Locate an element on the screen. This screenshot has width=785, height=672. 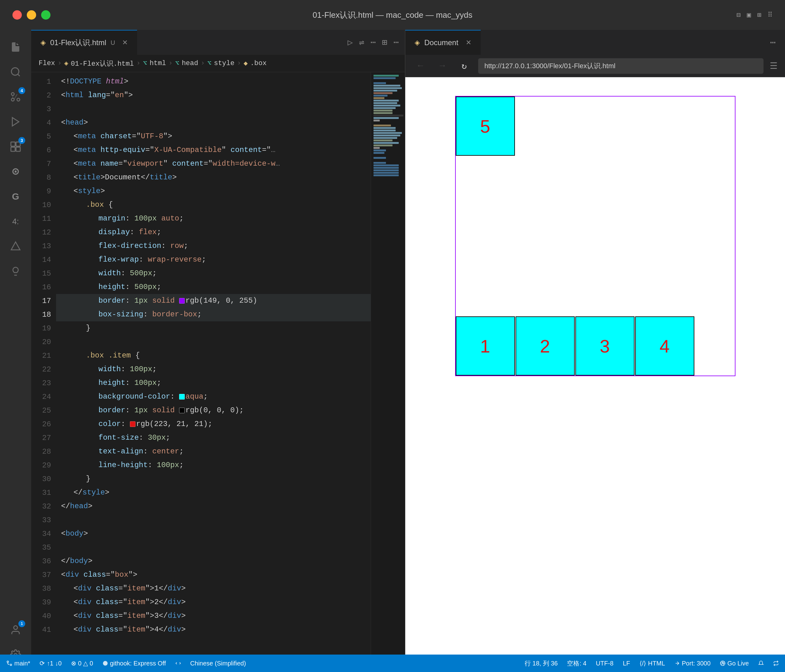
breadcrumb-html: html is located at coordinates (158, 64).